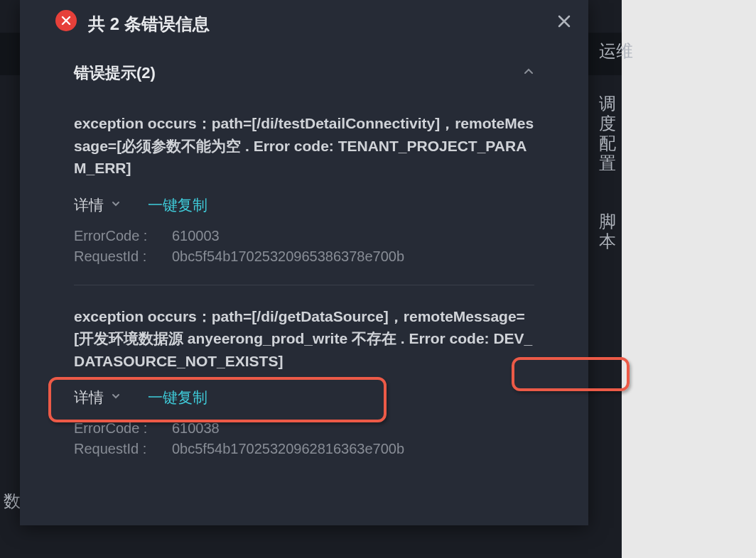  I want to click on error-message: exception occurs：path=[/di/testDetailCon…, so click(304, 146).